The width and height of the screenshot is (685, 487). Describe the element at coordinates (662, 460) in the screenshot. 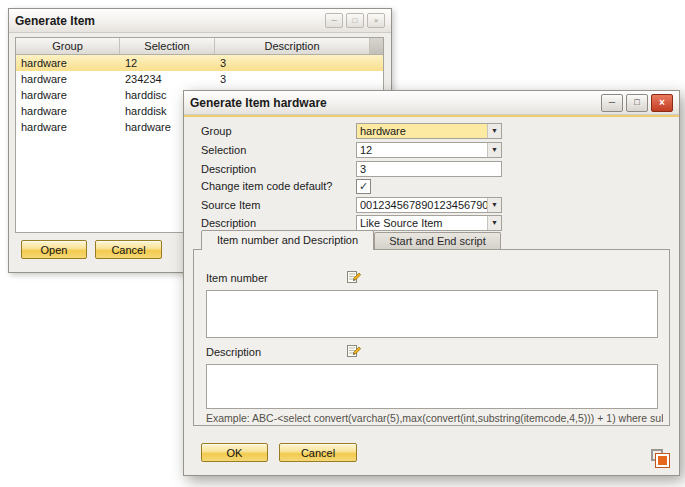

I see `grip-front-square` at that location.